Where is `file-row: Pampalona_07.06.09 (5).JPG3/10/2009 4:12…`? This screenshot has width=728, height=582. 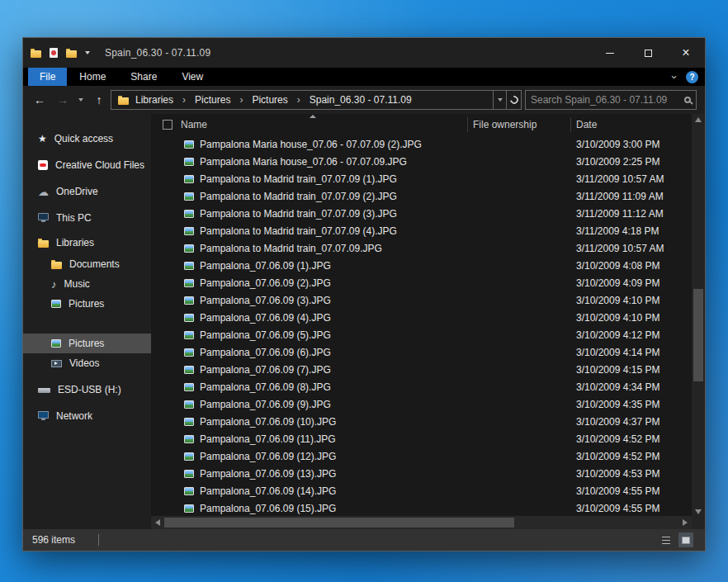 file-row: Pampalona_07.06.09 (5).JPG3/10/2009 4:12… is located at coordinates (421, 335).